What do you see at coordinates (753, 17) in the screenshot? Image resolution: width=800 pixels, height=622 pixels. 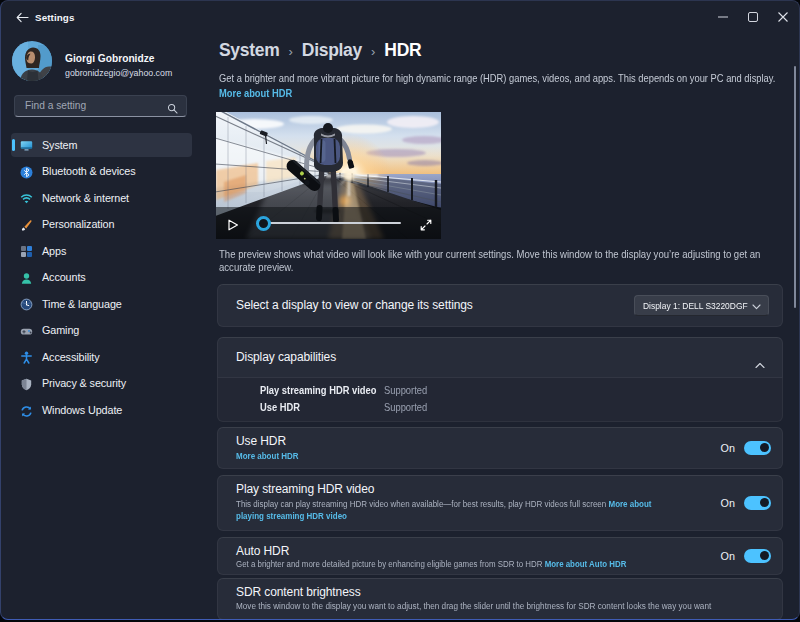 I see `window-controls` at bounding box center [753, 17].